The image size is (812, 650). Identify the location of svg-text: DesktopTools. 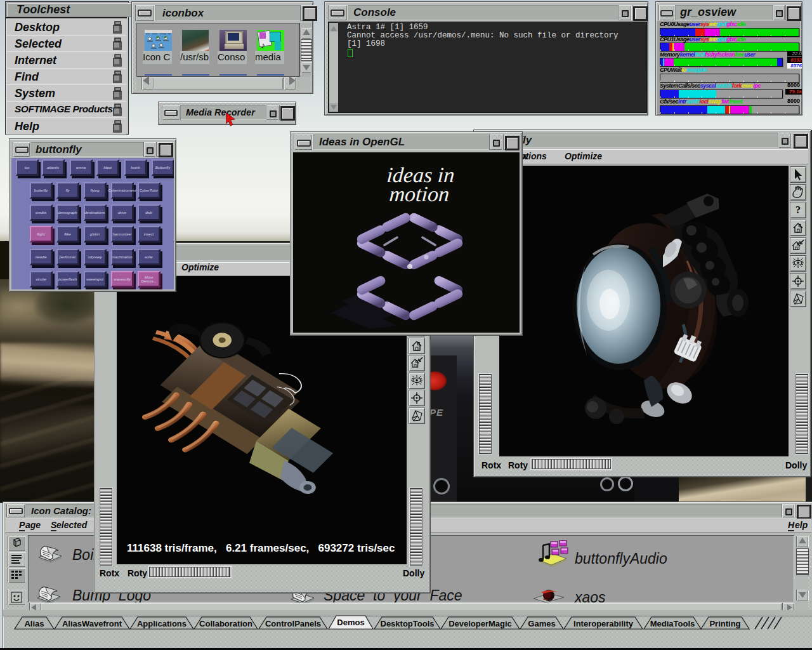
(407, 623).